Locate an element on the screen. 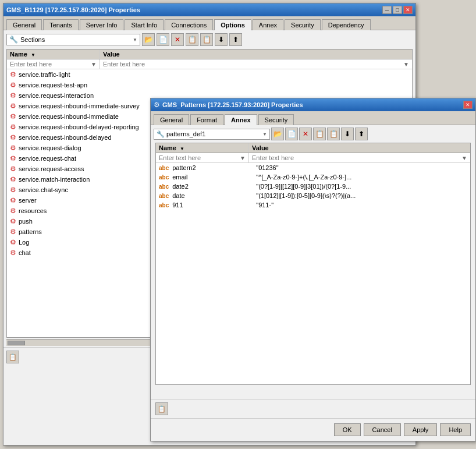  dialog-window-icon: ⚙ is located at coordinates (157, 105).